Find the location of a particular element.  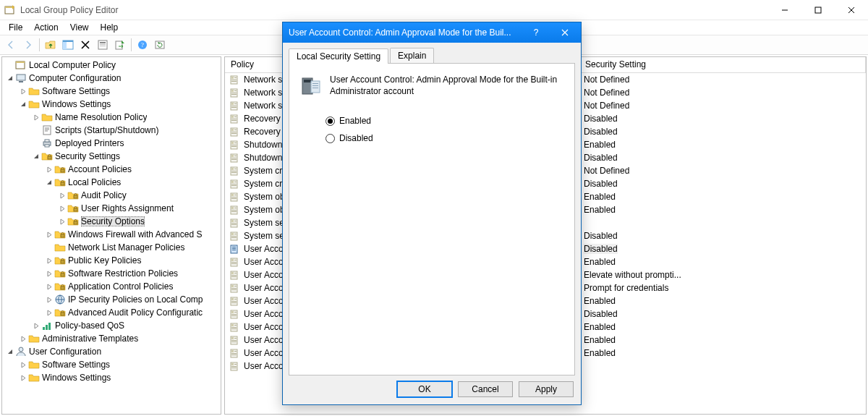

tree-item: Local Computer Policy is located at coordinates (111, 65).